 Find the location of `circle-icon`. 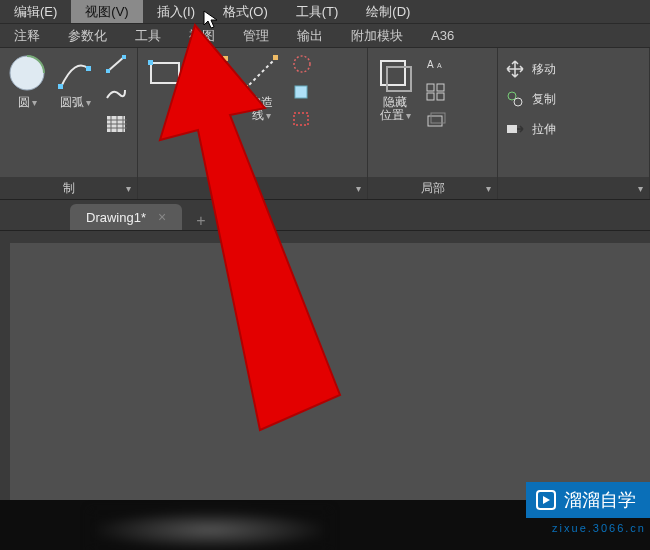

circle-icon is located at coordinates (27, 73).